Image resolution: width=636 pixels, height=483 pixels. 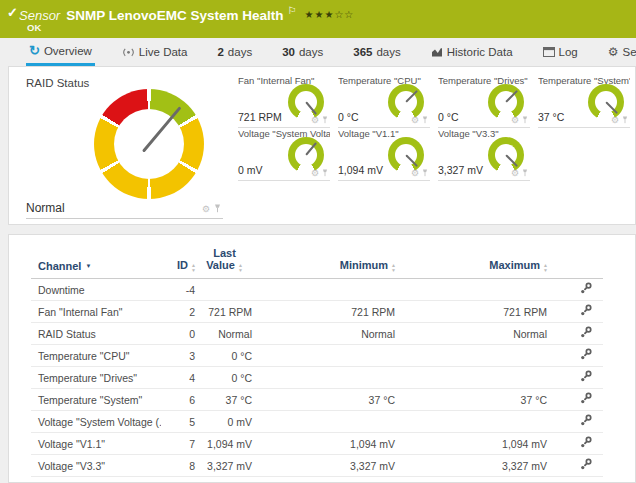 What do you see at coordinates (384, 80) in the screenshot?
I see `gauge-title: Temperature "CPU"` at bounding box center [384, 80].